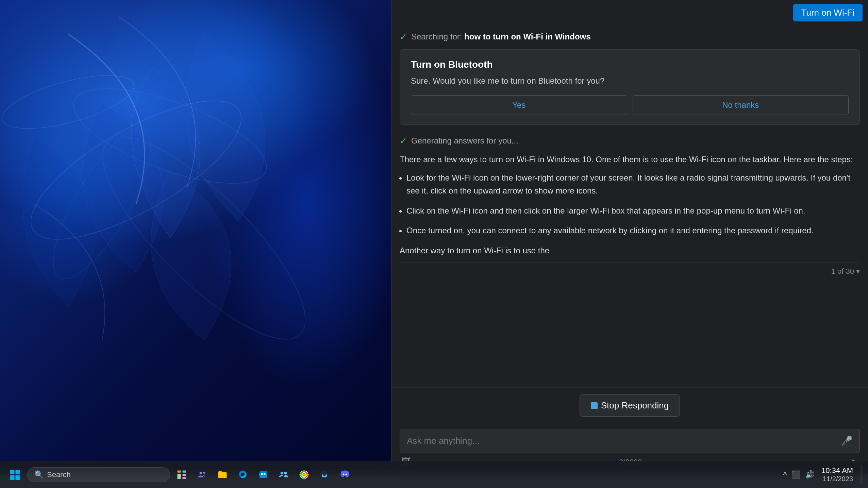  I want to click on search-query-text: Searching for: how to turn on Wi-Fi in W…, so click(501, 37).